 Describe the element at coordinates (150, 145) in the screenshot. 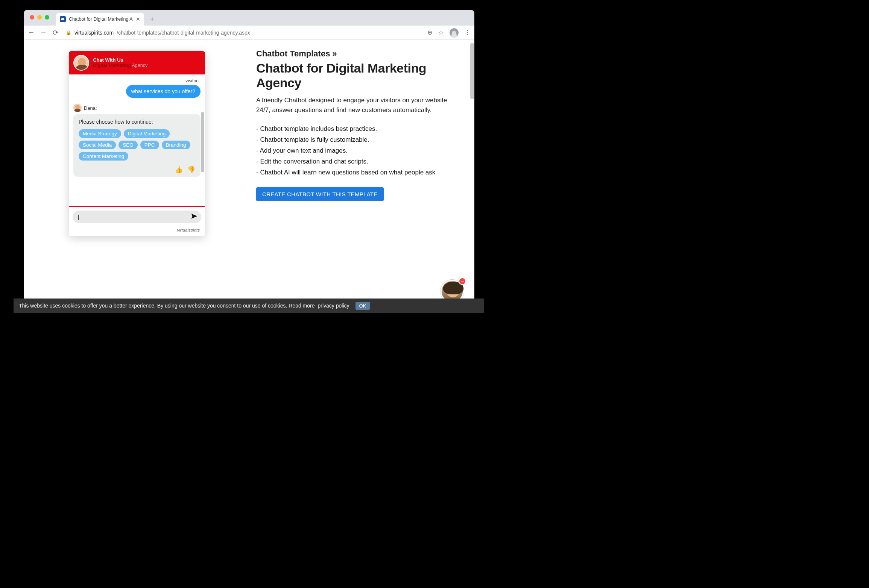

I see `chip-option: PPC` at that location.